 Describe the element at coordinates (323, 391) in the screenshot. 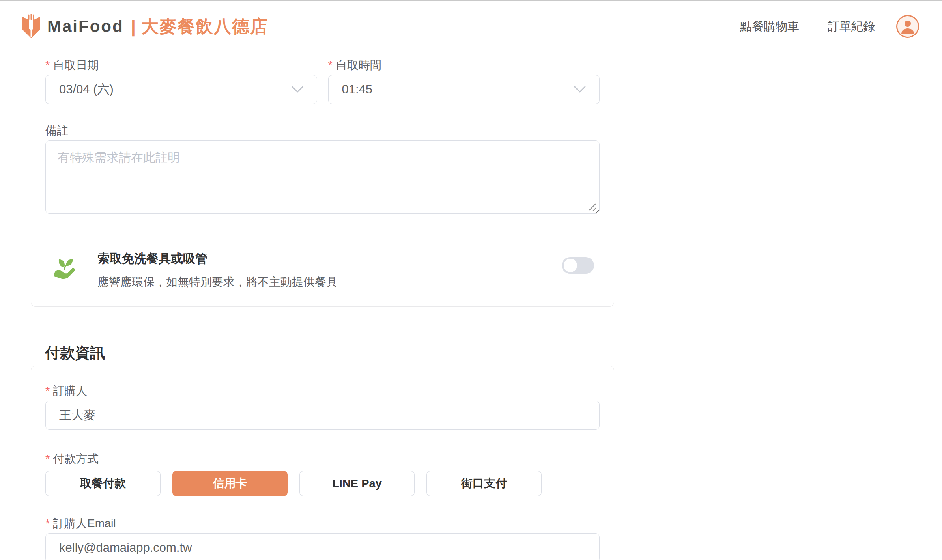

I see `orderer-label: *訂購人` at that location.